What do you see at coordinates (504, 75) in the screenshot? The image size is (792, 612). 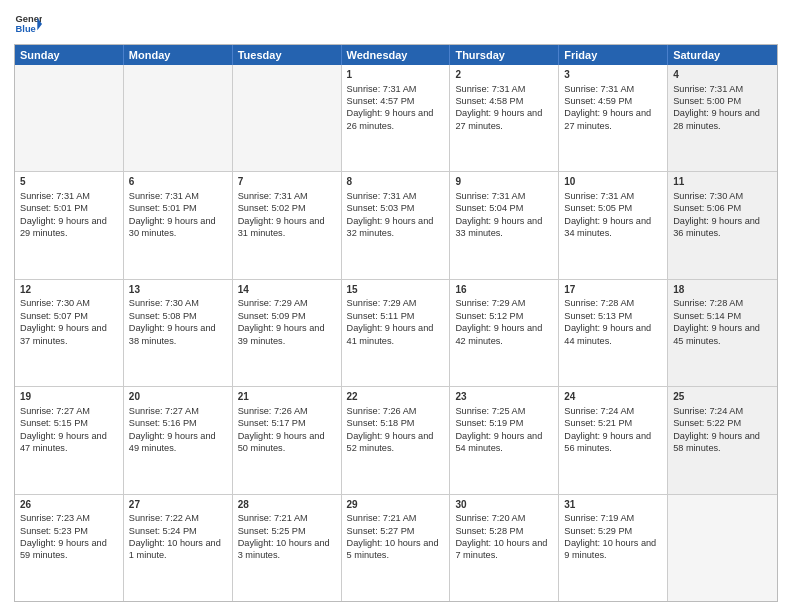 I see `day-number: 2` at bounding box center [504, 75].